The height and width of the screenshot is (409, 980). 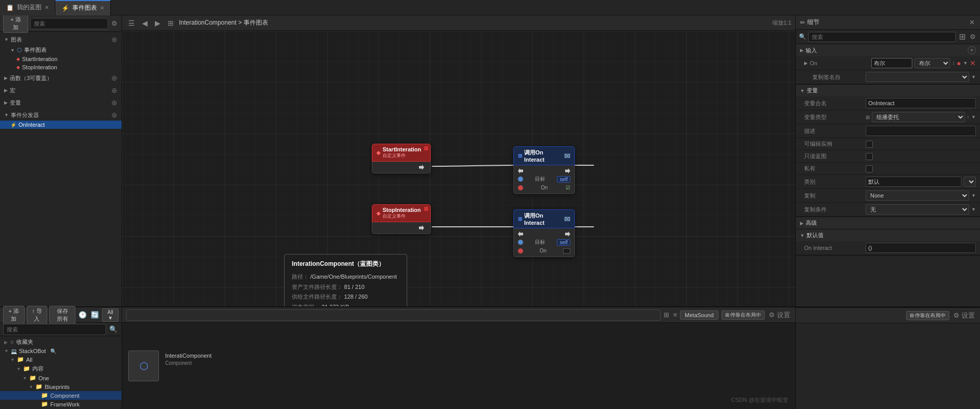 What do you see at coordinates (744, 315) in the screenshot?
I see `stop-layout-btn: ⊞ 停靠在布局中` at bounding box center [744, 315].